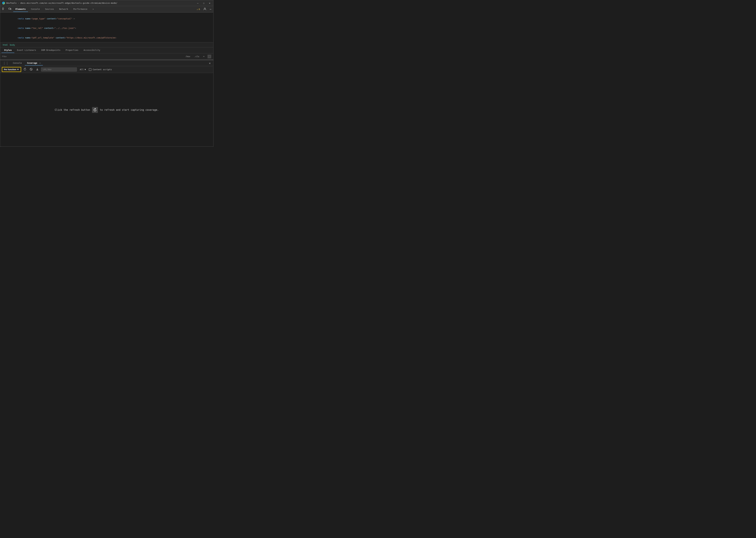 The image size is (756, 538). Describe the element at coordinates (10, 70) in the screenshot. I see `per-function-label: Per function` at that location.